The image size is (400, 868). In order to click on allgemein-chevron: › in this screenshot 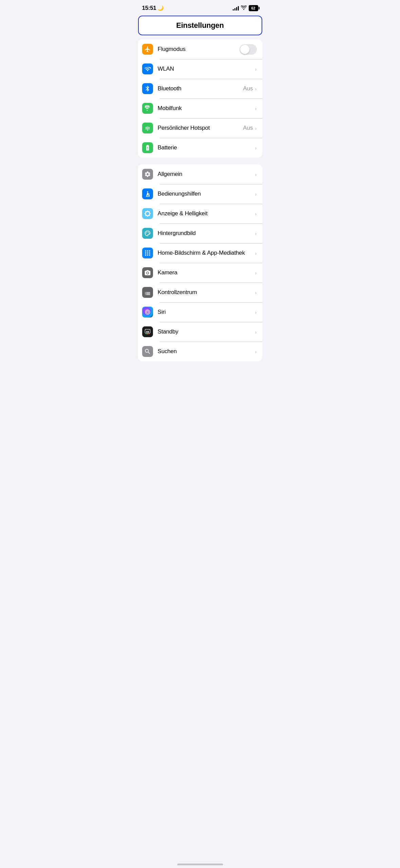, I will do `click(256, 175)`.